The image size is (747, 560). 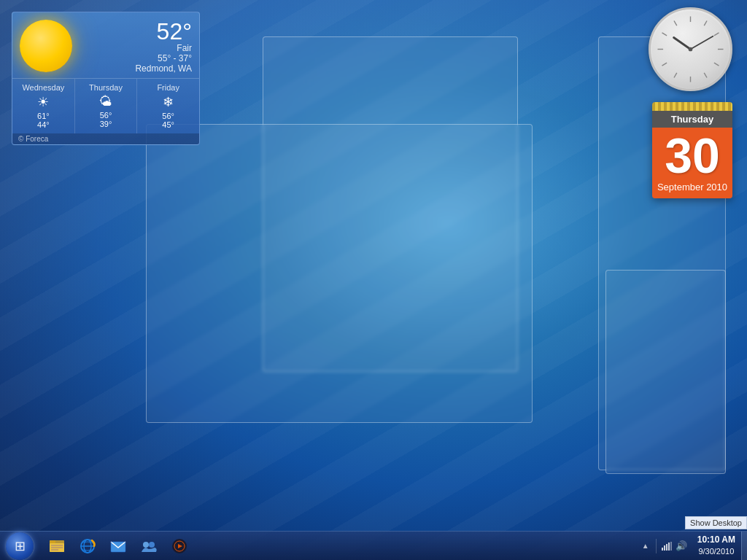 I want to click on taskbar-icon-messenger, so click(x=149, y=546).